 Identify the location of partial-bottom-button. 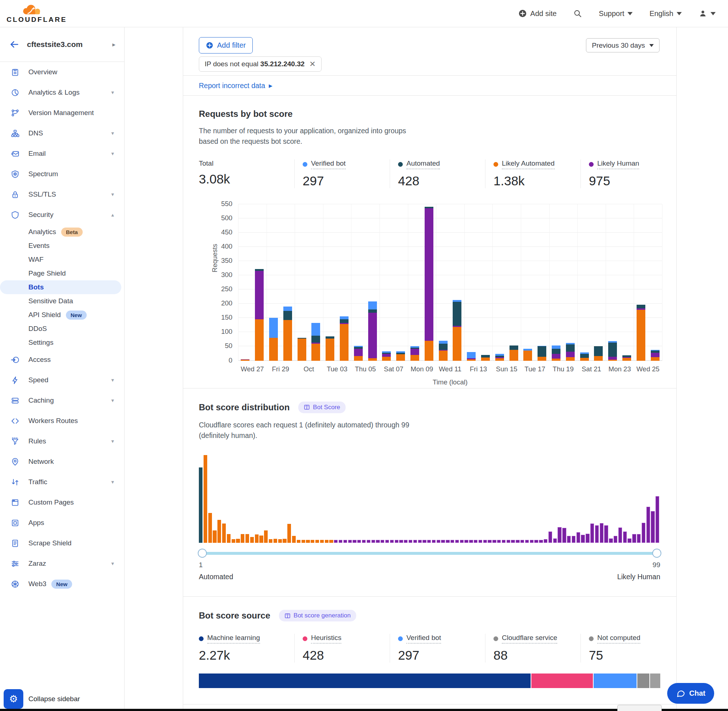
(639, 708).